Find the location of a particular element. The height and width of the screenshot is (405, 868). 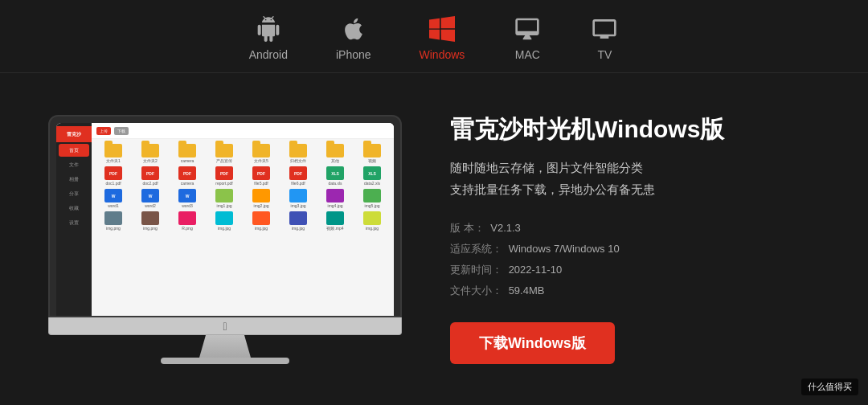

tab-windows: Windows is located at coordinates (442, 38).